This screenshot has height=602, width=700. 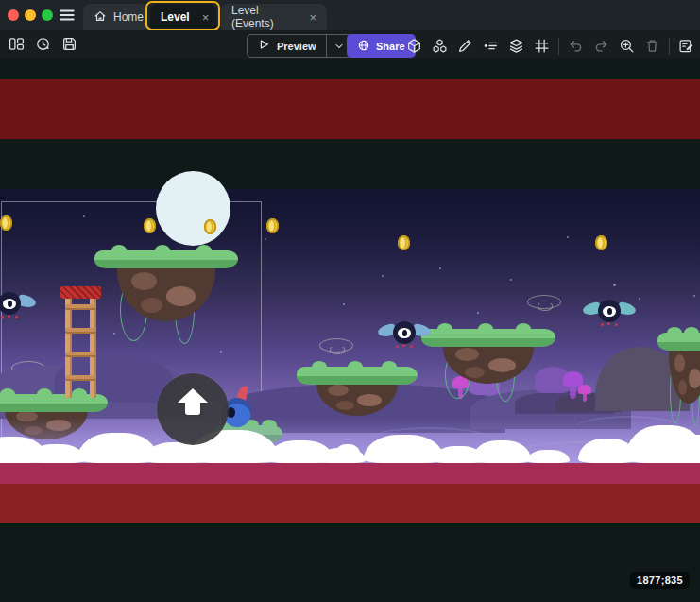 I want to click on trash-icon, so click(x=652, y=45).